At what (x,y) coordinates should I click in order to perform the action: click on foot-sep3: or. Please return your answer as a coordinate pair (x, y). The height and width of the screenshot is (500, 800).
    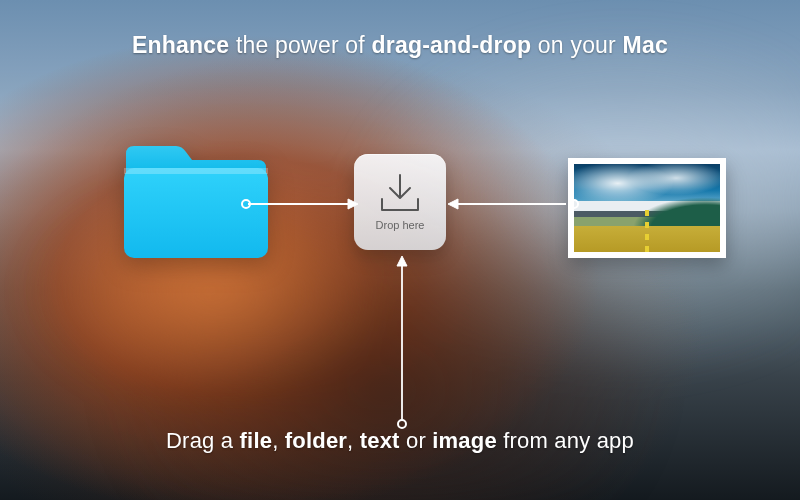
    Looking at the image, I should click on (416, 440).